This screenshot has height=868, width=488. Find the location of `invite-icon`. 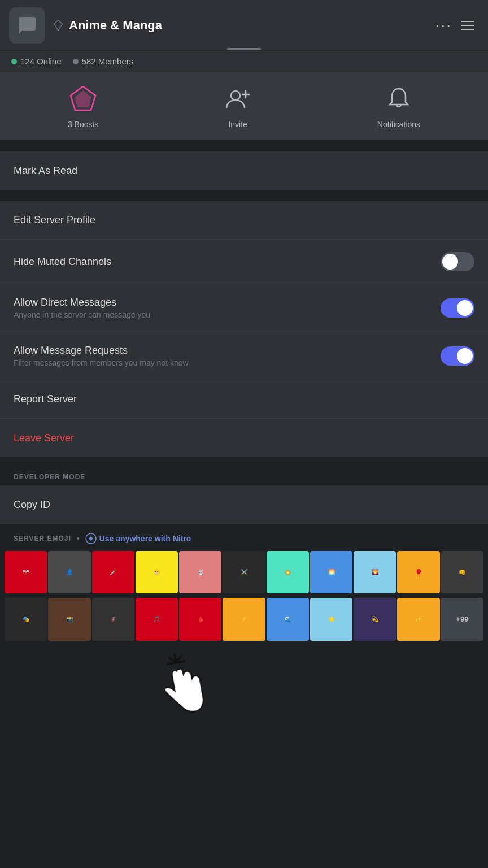

invite-icon is located at coordinates (238, 99).